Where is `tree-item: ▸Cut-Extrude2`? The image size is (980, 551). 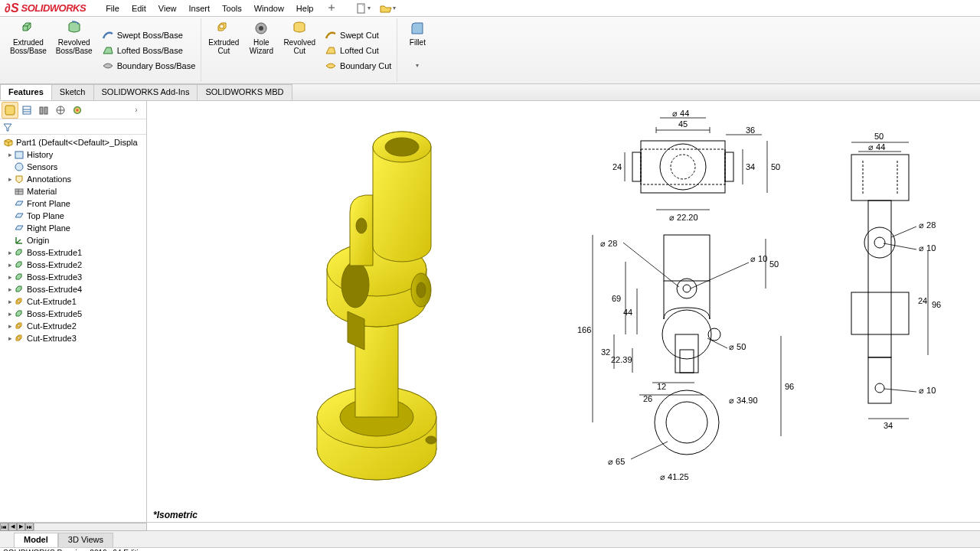
tree-item: ▸Cut-Extrude2 is located at coordinates (74, 326).